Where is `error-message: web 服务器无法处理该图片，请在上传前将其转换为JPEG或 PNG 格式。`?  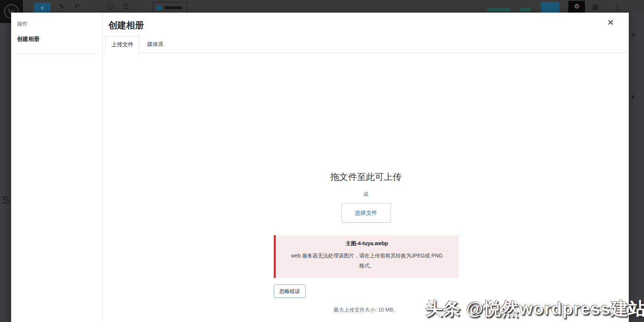 error-message: web 服务器无法处理该图片，请在上传前将其转换为JPEG或 PNG 格式。 is located at coordinates (367, 261).